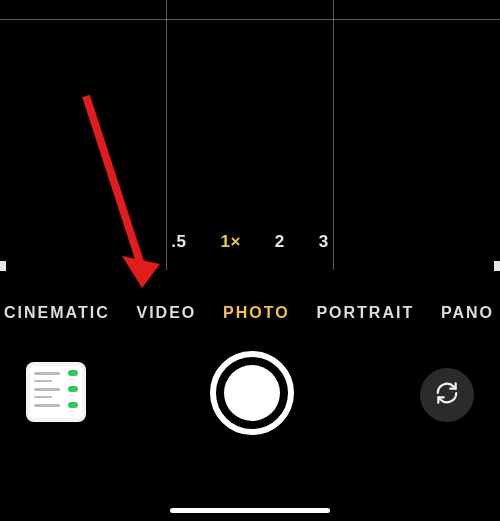  I want to click on zoom-option-1x: 1×, so click(230, 242).